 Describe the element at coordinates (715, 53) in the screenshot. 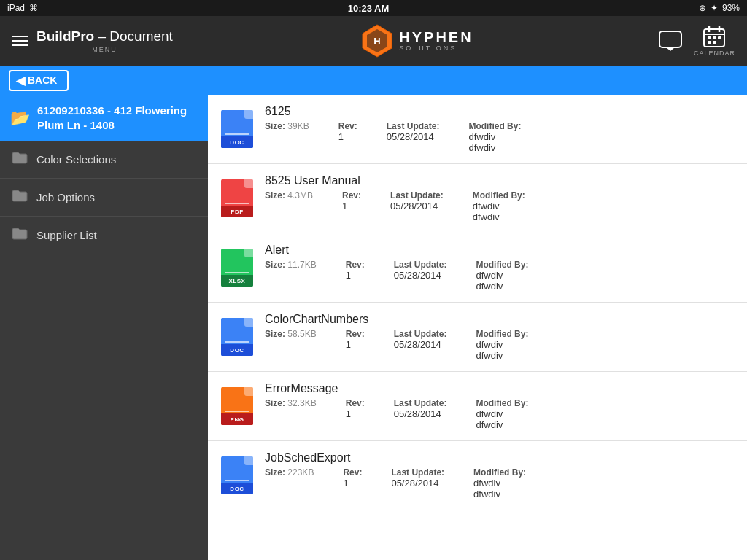

I see `calendar-label: CALENDAR` at that location.